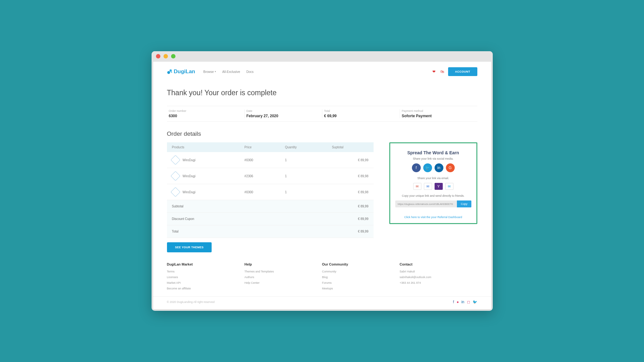 This screenshot has height=362, width=644. I want to click on footer-link: Help Center, so click(283, 283).